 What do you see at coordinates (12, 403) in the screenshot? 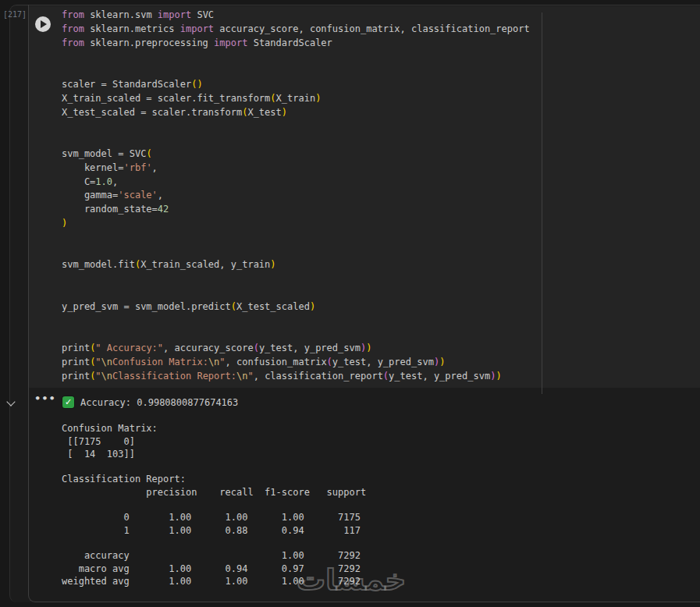
I see `collapse-output-button` at bounding box center [12, 403].